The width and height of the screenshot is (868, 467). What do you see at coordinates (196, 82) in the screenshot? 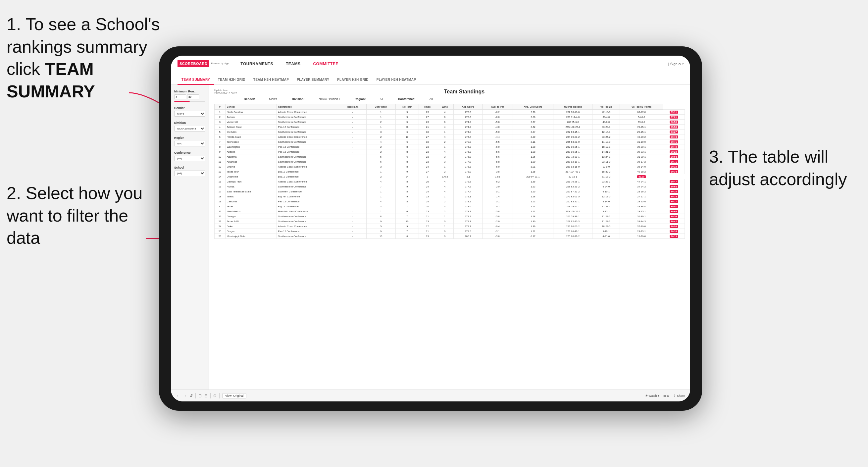
I see `tab-team-summary: TEAM SUMMARY` at bounding box center [196, 82].